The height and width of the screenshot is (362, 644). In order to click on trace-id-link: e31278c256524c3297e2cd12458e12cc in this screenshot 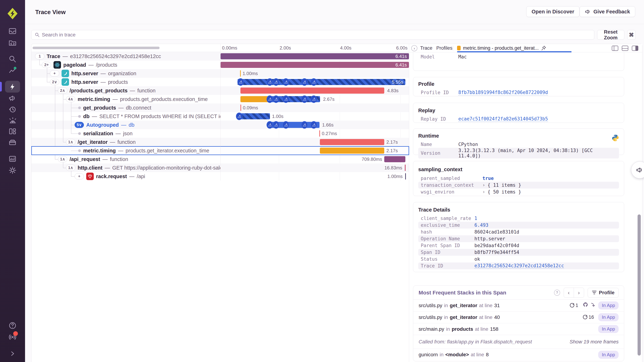, I will do `click(519, 266)`.